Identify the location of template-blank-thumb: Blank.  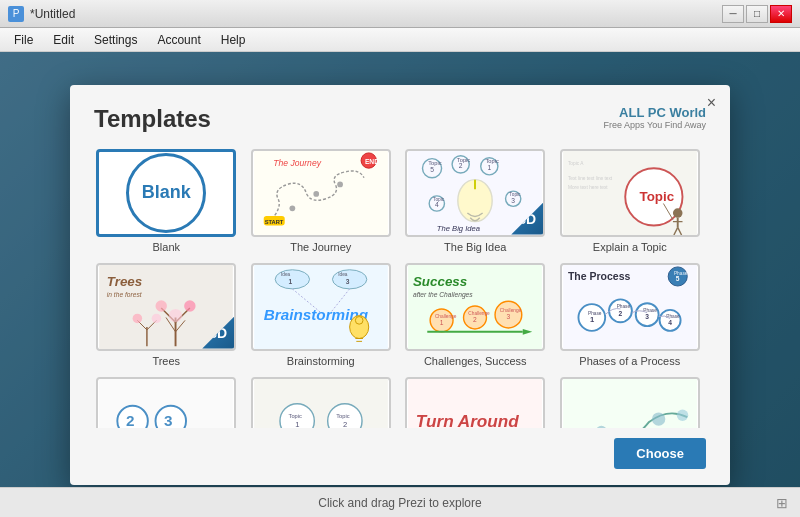
(166, 193).